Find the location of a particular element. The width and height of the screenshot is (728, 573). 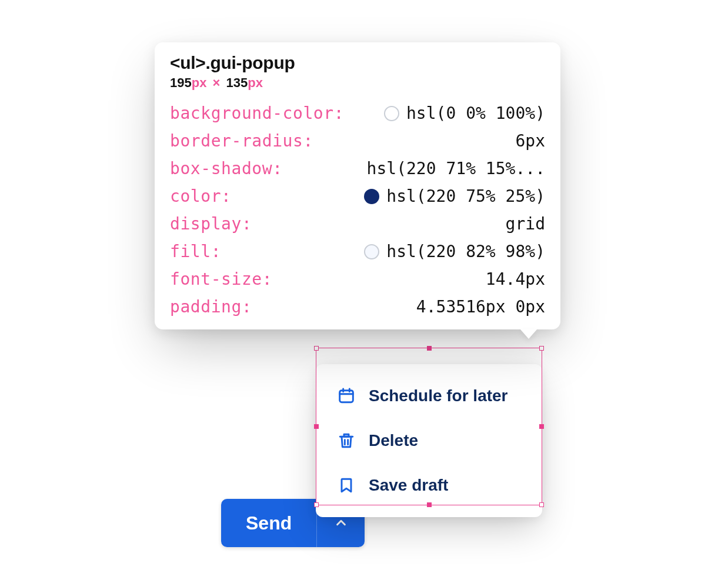

tooltip-prop-value: grid is located at coordinates (526, 224).